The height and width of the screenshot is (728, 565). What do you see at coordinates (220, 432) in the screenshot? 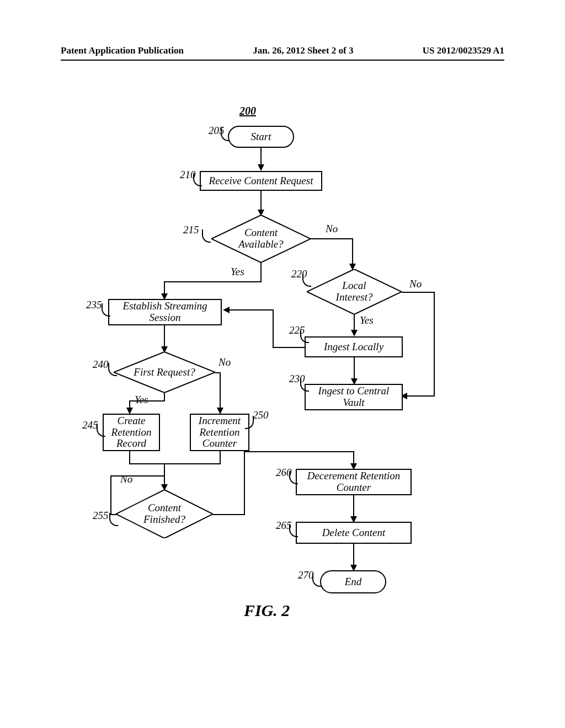
I see `node-increment-text: Increment Retention Counter` at bounding box center [220, 432].